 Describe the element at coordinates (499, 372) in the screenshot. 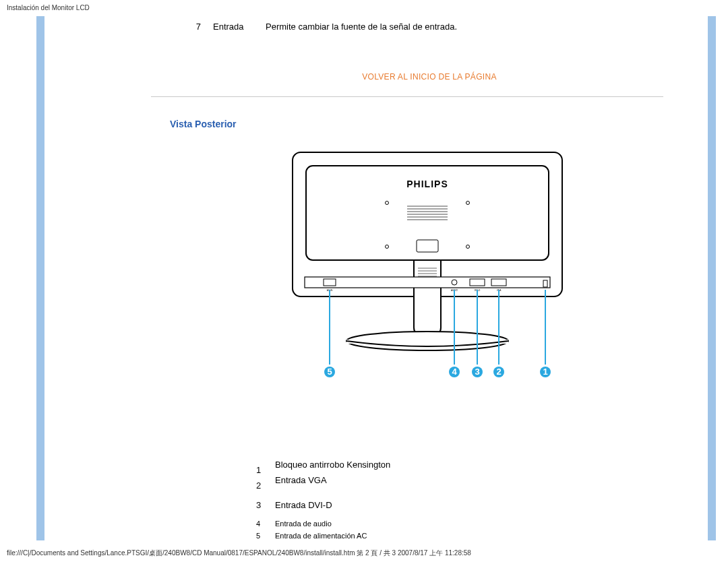

I see `callout-2: 2` at that location.